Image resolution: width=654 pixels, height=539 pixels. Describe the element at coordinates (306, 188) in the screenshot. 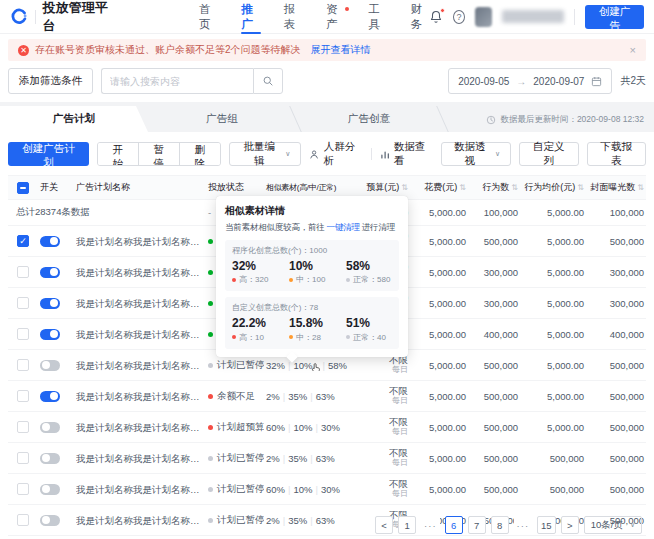

I see `col-similar-material: 相似素材(高/中/正常)` at that location.